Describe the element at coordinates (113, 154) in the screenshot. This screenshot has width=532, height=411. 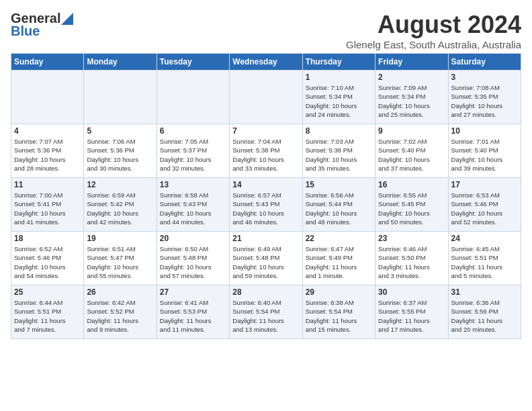
I see `day-info: Sunrise: 7:06 AM Sunset: 5:36 PM Dayligh…` at that location.